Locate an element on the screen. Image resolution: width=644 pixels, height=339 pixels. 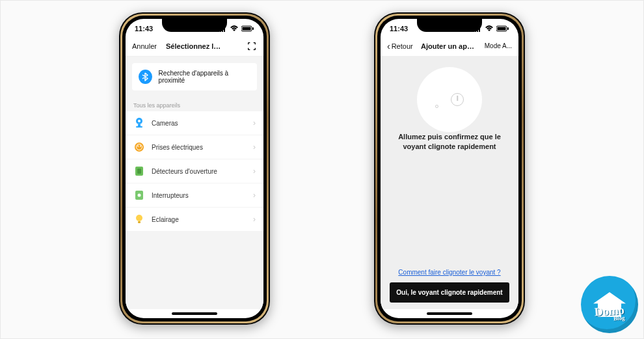
led-indicator-icon is located at coordinates (437, 107).